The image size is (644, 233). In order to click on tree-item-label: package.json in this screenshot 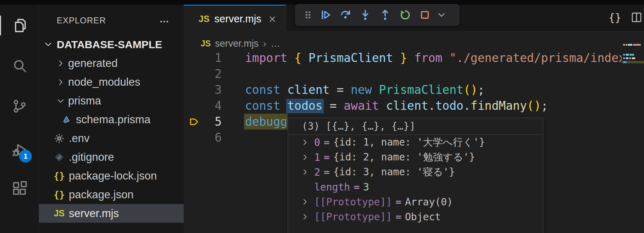, I will do `click(101, 195)`.